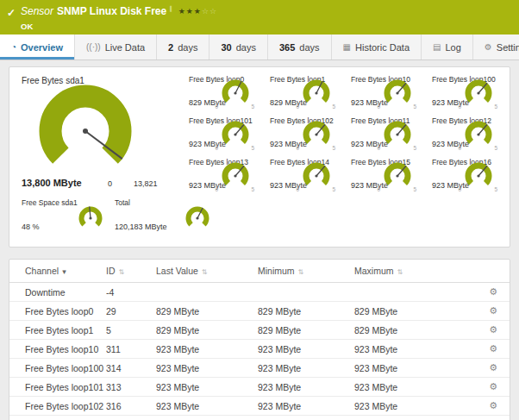 The height and width of the screenshot is (420, 519). What do you see at coordinates (58, 406) in the screenshot?
I see `cell-channel: Free Bytes loop102` at bounding box center [58, 406].